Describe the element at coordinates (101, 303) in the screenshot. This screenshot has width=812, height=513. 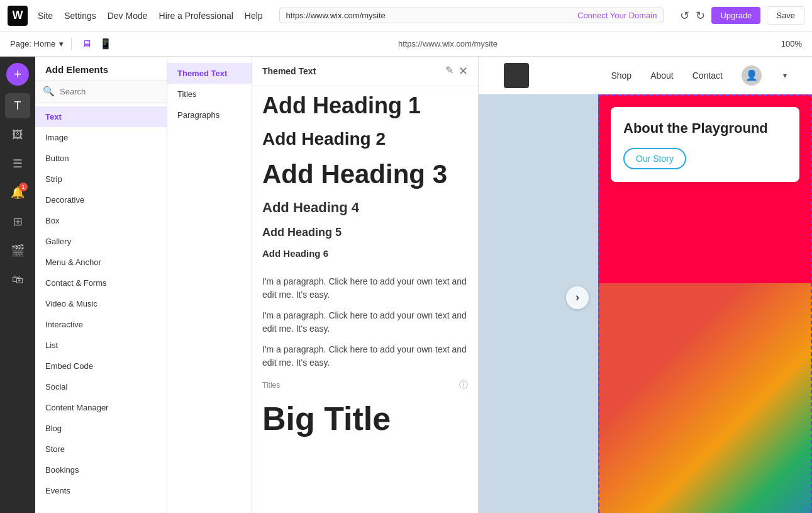
I see `panel-item-video-music: Video & Music` at that location.